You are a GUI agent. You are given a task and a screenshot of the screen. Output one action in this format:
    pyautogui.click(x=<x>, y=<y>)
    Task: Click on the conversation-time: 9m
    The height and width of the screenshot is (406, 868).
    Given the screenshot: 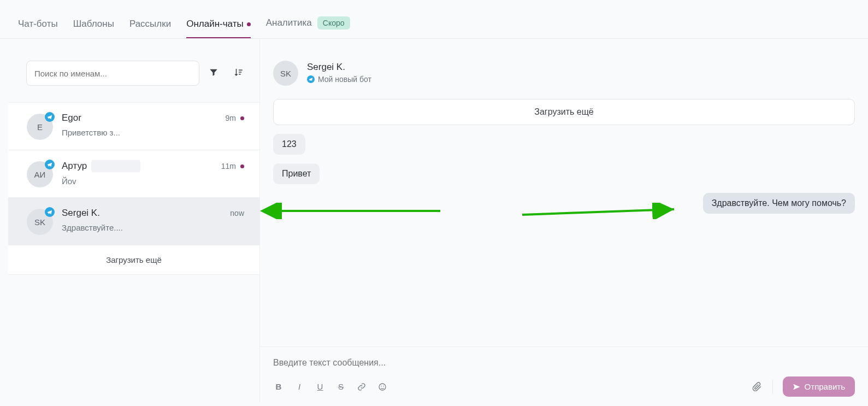 What is the action you would take?
    pyautogui.click(x=235, y=118)
    